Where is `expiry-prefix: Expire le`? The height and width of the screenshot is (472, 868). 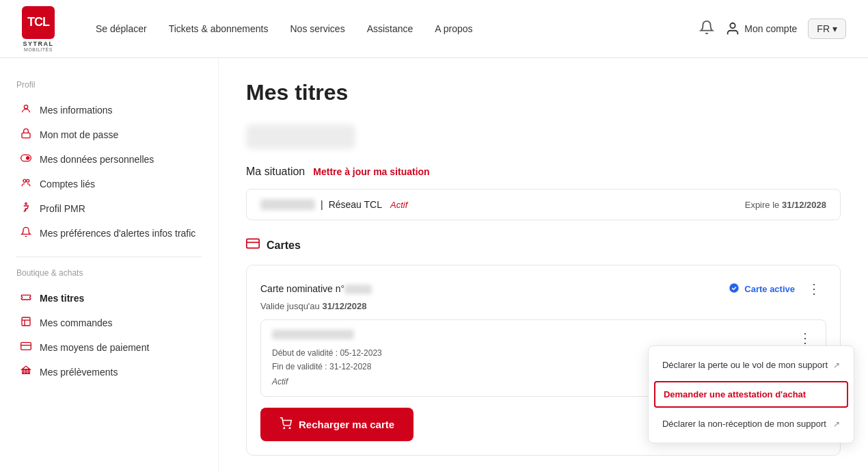
expiry-prefix: Expire le is located at coordinates (763, 205).